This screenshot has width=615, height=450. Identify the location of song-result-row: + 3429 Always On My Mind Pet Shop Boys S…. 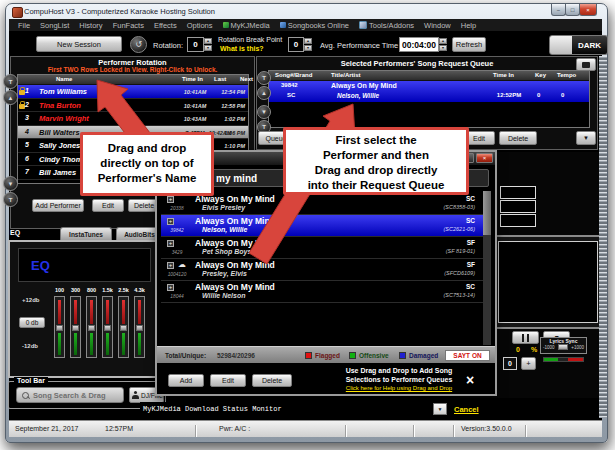
(322, 248).